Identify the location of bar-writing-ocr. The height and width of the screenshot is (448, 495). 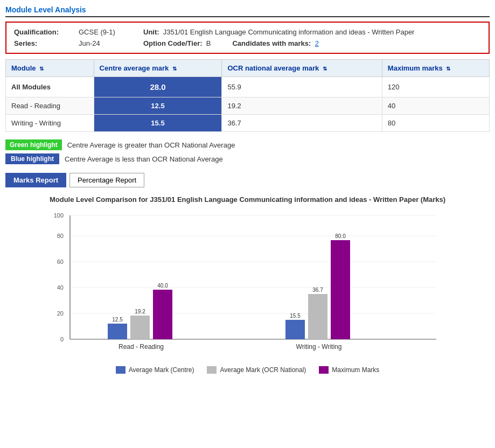
(318, 317).